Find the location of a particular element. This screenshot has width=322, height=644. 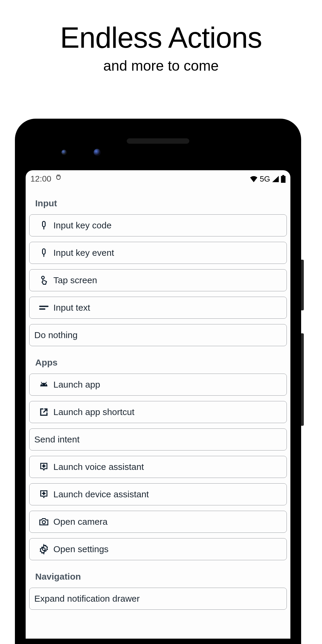

section-header-input: Input is located at coordinates (158, 203).